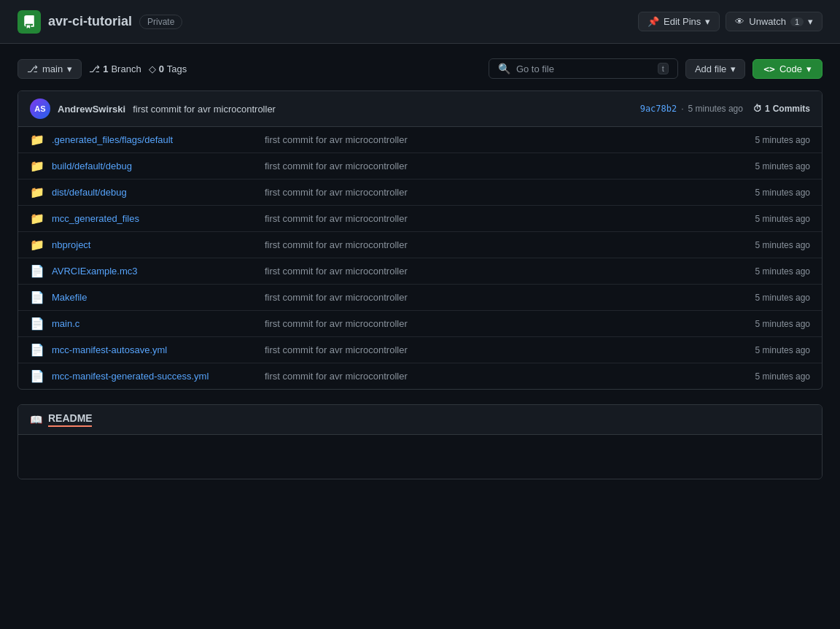  Describe the element at coordinates (758, 109) in the screenshot. I see `clock-icon: ⏱` at that location.